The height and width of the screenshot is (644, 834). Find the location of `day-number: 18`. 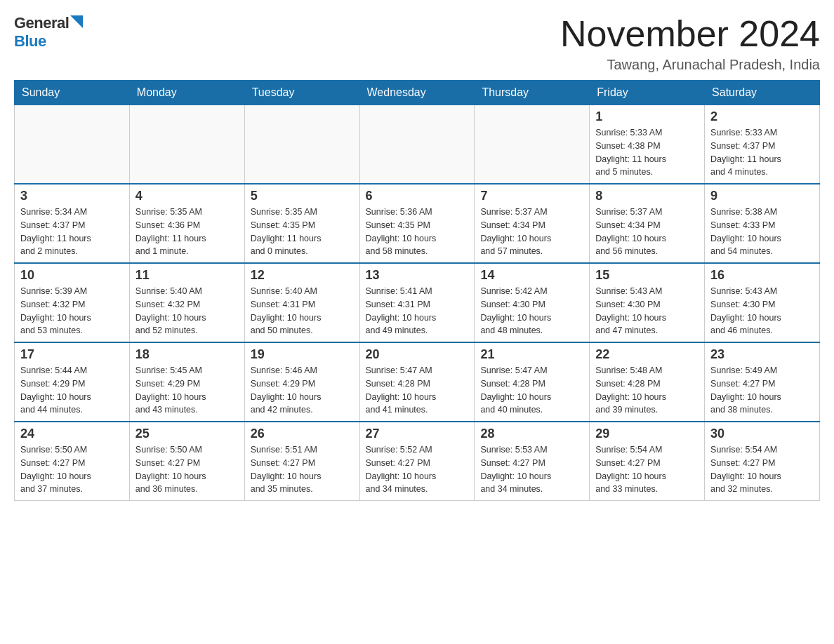

day-number: 18 is located at coordinates (187, 355).